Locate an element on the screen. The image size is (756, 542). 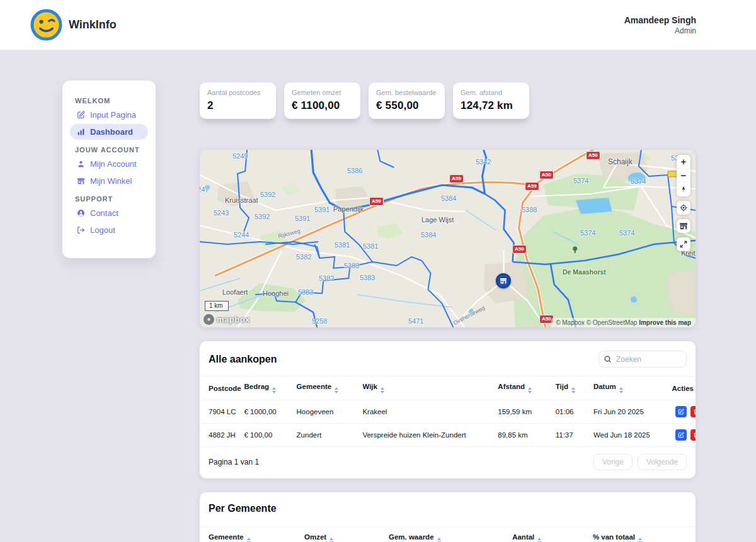
sidebar-item-input-pagina: Input Pagina is located at coordinates (109, 115).